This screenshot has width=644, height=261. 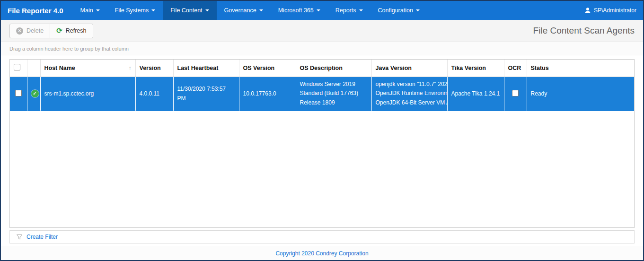 I want to click on nav-item-governance: Governance, so click(x=244, y=10).